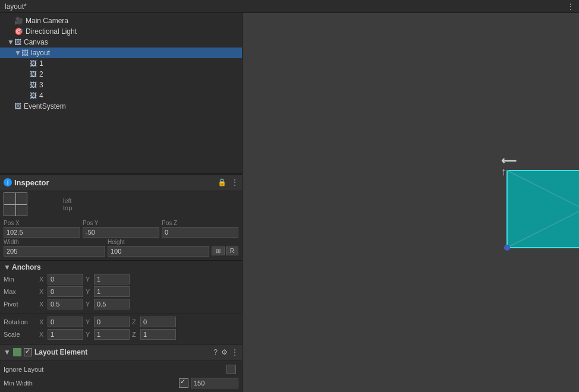 Image resolution: width=579 pixels, height=392 pixels. What do you see at coordinates (112, 334) in the screenshot?
I see `scale-y-input` at bounding box center [112, 334].